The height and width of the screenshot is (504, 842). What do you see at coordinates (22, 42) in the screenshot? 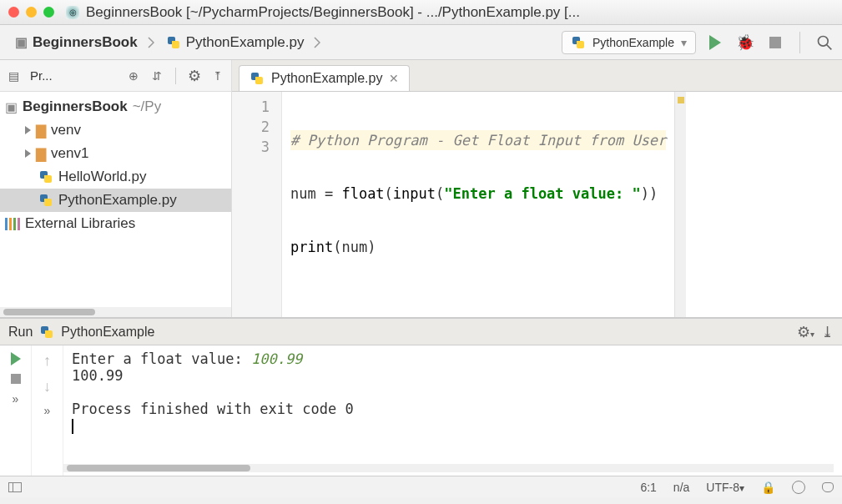
I see `folder-icon: ▣` at bounding box center [22, 42].